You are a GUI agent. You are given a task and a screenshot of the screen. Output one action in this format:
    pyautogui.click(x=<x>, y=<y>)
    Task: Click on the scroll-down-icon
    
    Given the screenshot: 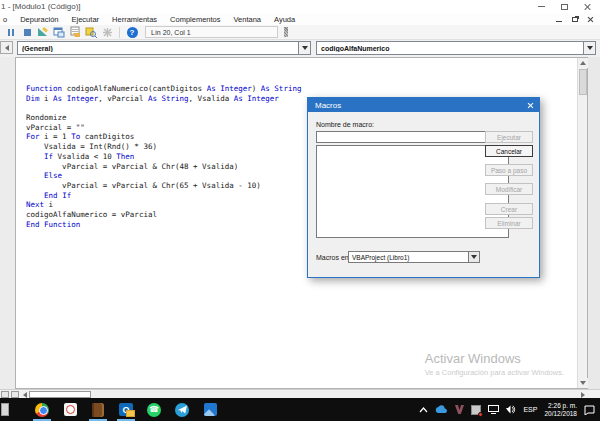 What is the action you would take?
    pyautogui.click(x=583, y=383)
    